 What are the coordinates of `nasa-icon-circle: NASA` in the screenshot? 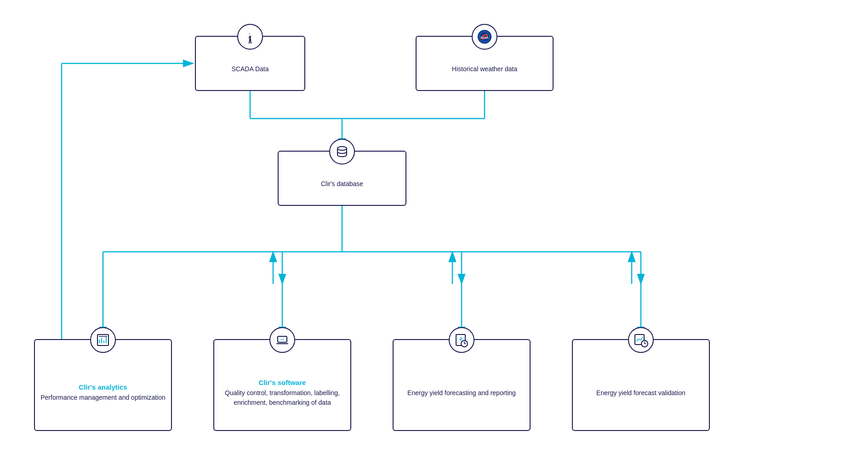 It's located at (485, 37).